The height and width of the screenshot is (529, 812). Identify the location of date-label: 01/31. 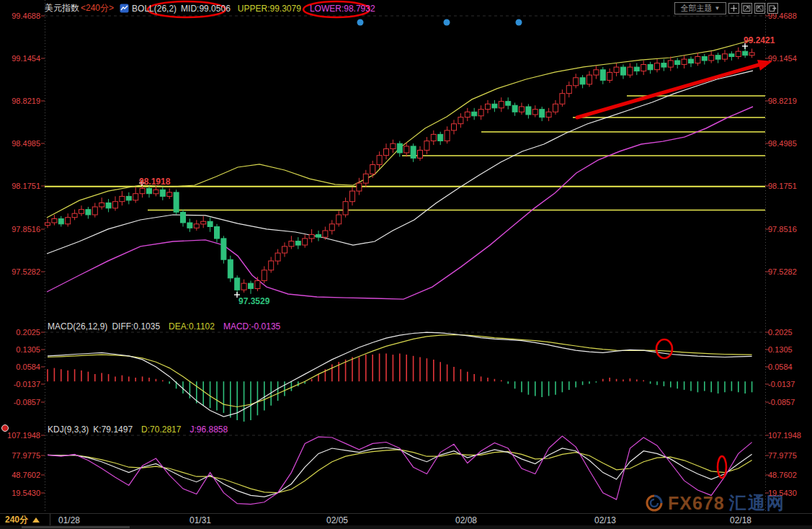
(200, 520).